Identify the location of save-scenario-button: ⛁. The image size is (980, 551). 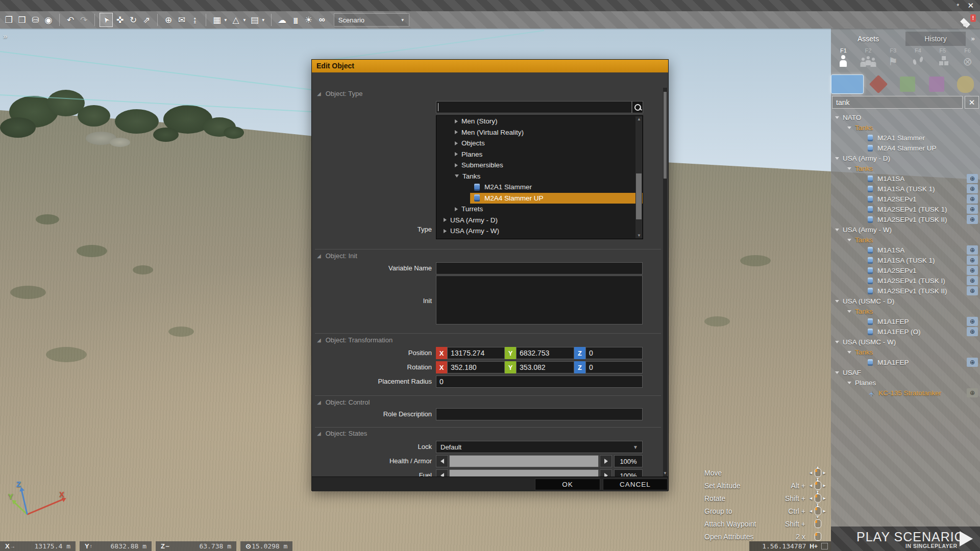
(35, 20).